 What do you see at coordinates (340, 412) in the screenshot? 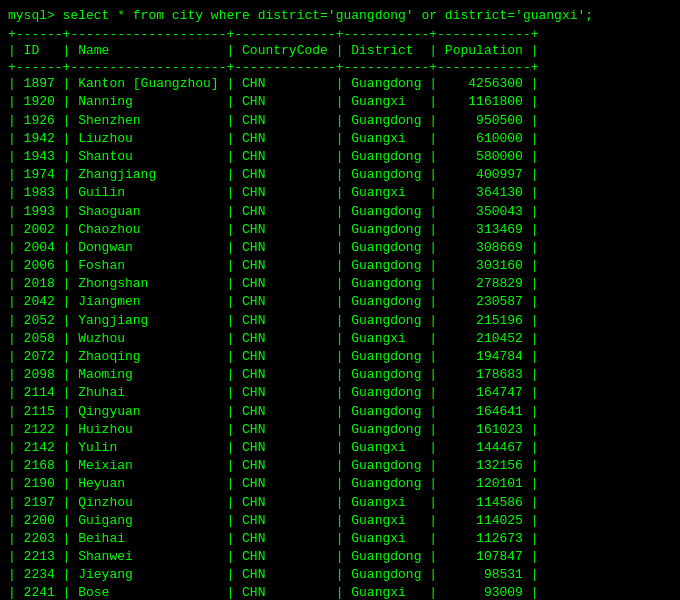
I see `table-row: | 2115 | Qingyuan | CHN | Guangdong | 16…` at bounding box center [340, 412].